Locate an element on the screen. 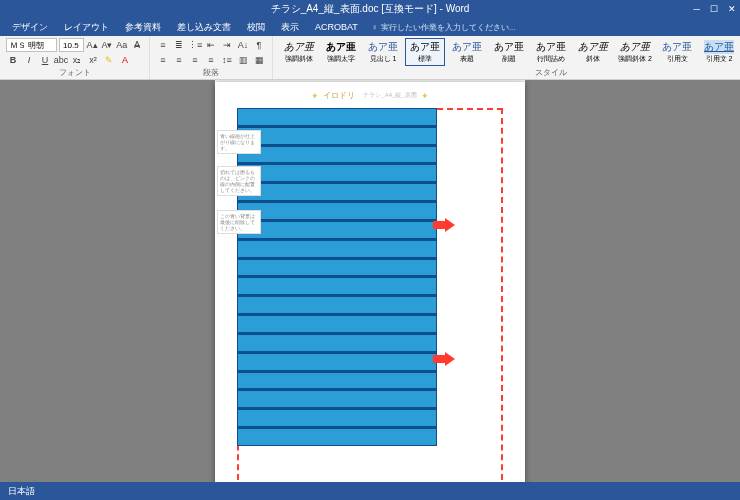  font-color-icon: A is located at coordinates (125, 60).